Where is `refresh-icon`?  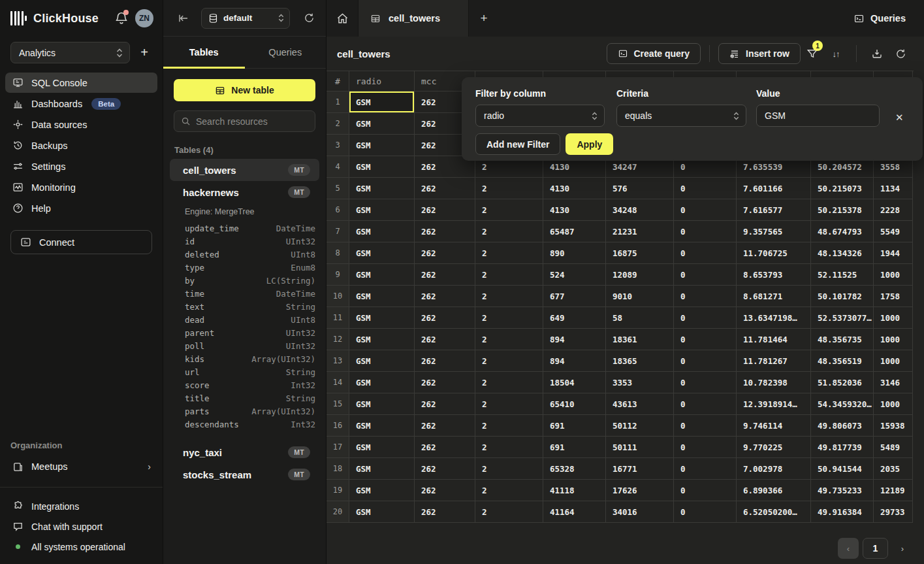
refresh-icon is located at coordinates (900, 54).